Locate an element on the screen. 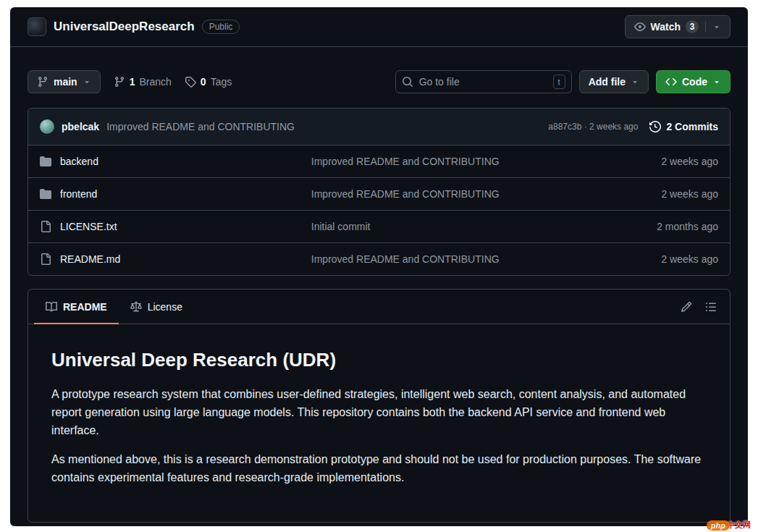 Image resolution: width=758 pixels, height=532 pixels. visibility-badge: Public is located at coordinates (222, 27).